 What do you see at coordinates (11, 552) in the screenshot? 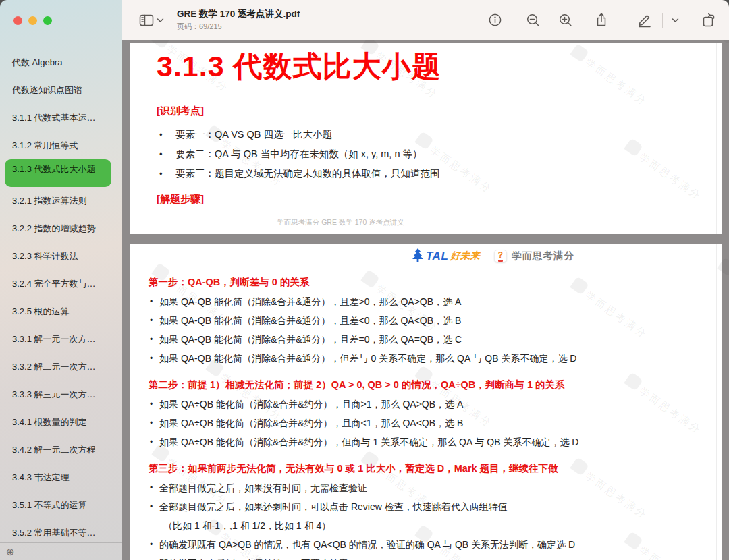
I see `add-icon: ⊕` at bounding box center [11, 552].